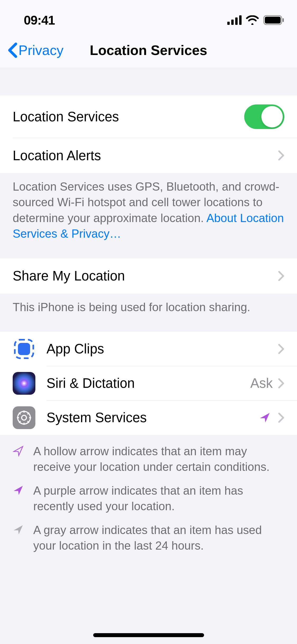 Image resolution: width=297 pixels, height=644 pixels. What do you see at coordinates (148, 276) in the screenshot?
I see `section-share-location: Share My Location` at bounding box center [148, 276].